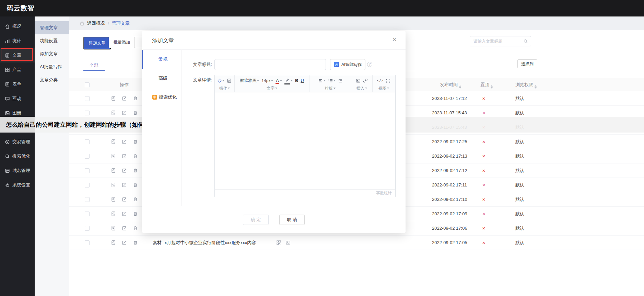 This screenshot has height=296, width=644. What do you see at coordinates (52, 54) in the screenshot?
I see `submenu-item-add-article: 添加文章` at bounding box center [52, 54].